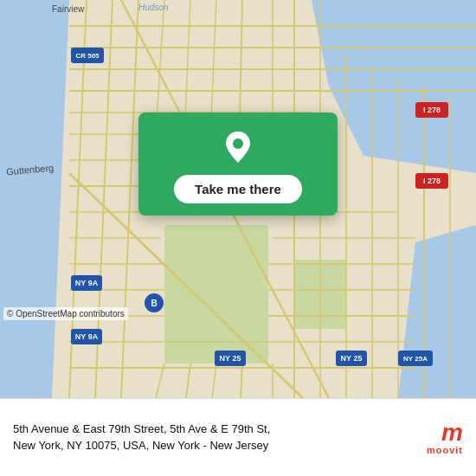 Image resolution: width=476 pixels, height=476 pixels. Describe the element at coordinates (215, 429) in the screenshot. I see `address-line1: 5th Avenue & East 79th Street, 5th Ave &…` at that location.